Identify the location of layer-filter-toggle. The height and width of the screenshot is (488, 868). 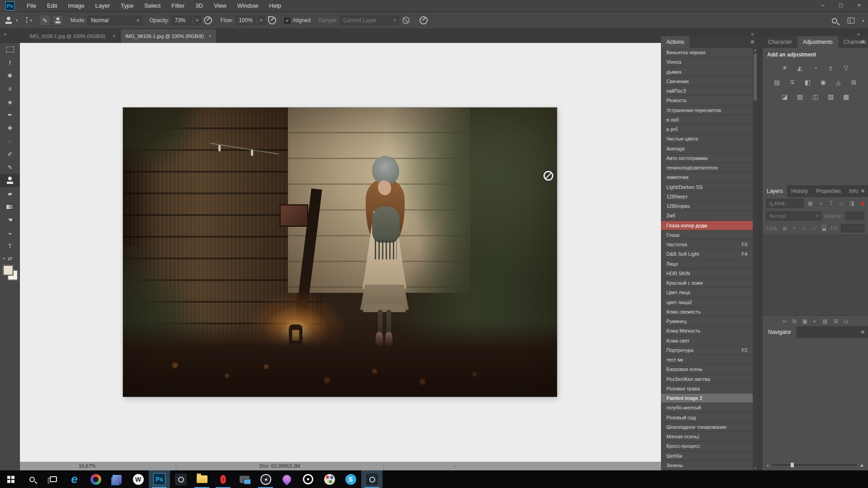
(863, 203).